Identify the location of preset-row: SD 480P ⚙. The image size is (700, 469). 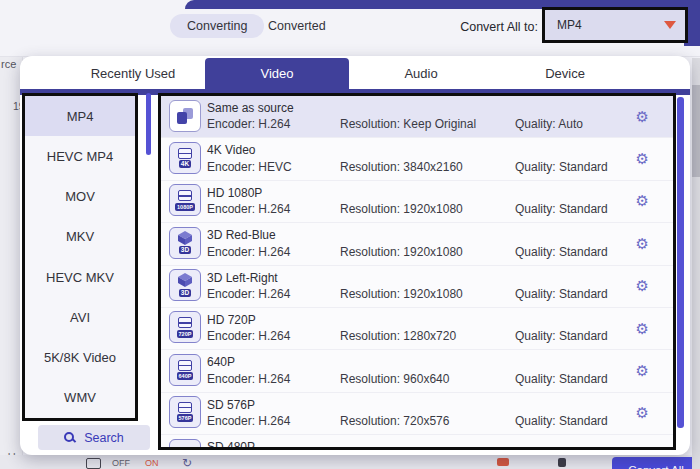
(417, 442).